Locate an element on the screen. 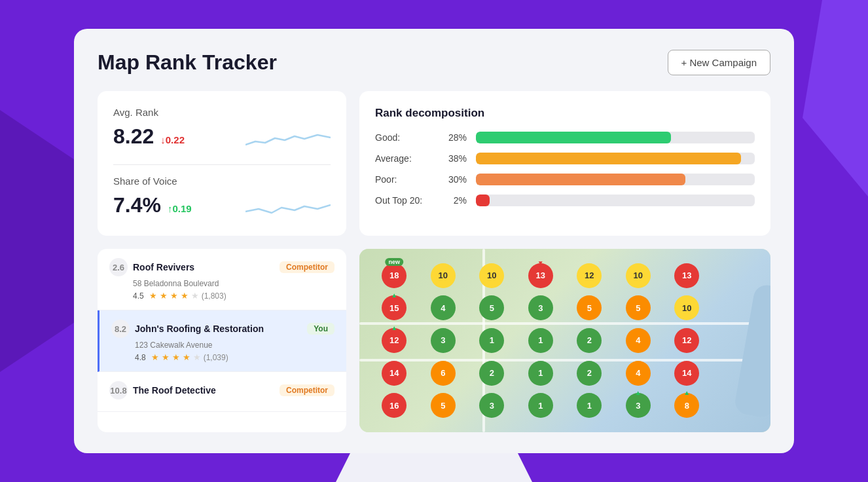  map-dot: ▼13 is located at coordinates (541, 276).